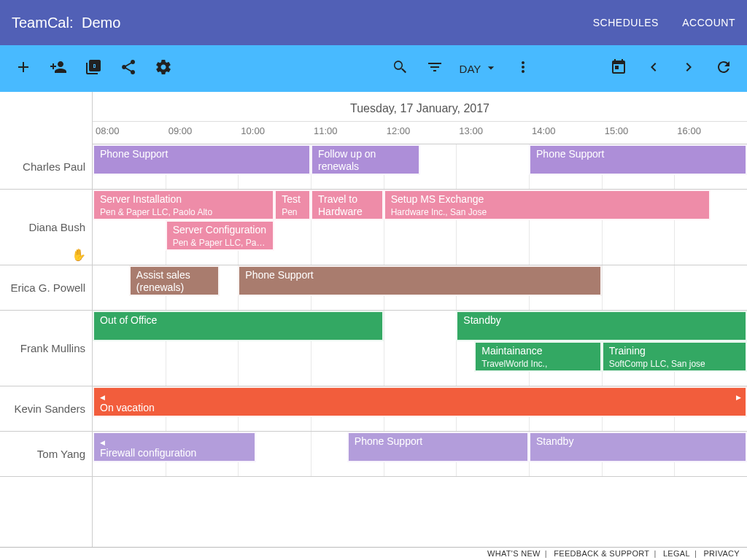  Describe the element at coordinates (689, 69) in the screenshot. I see `next-button` at that location.